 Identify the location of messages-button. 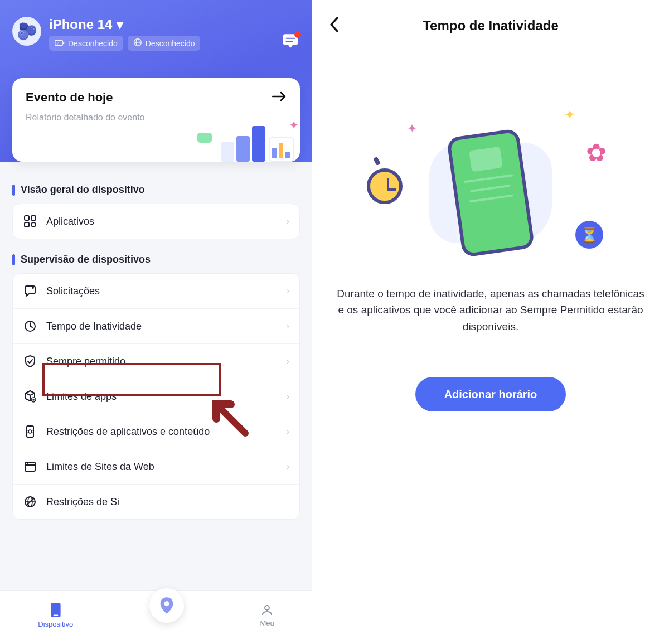
(290, 41).